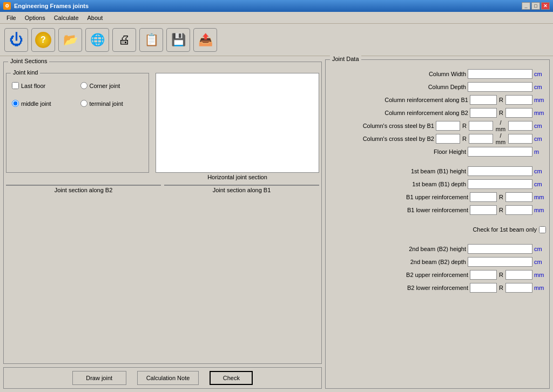 Image resolution: width=553 pixels, height=392 pixels. Describe the element at coordinates (437, 171) in the screenshot. I see `b1-height-row: 1st beam (B1) height cm` at that location.